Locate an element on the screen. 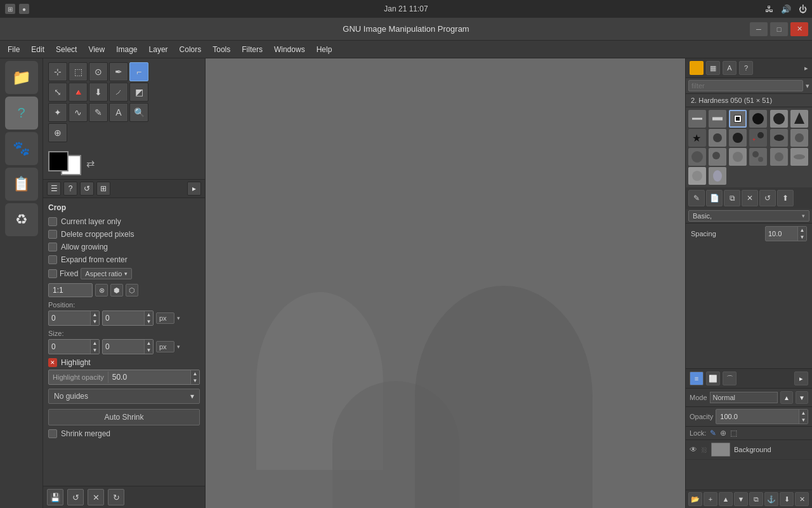 The height and width of the screenshot is (508, 812). brush-new-btn: 📄 is located at coordinates (714, 198).